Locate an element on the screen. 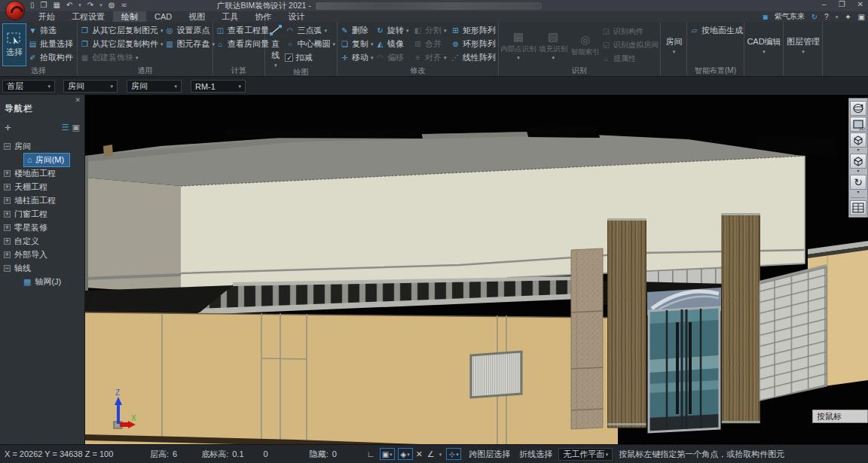 The image size is (868, 463). redo-caret-icon: ▾ is located at coordinates (101, 5).